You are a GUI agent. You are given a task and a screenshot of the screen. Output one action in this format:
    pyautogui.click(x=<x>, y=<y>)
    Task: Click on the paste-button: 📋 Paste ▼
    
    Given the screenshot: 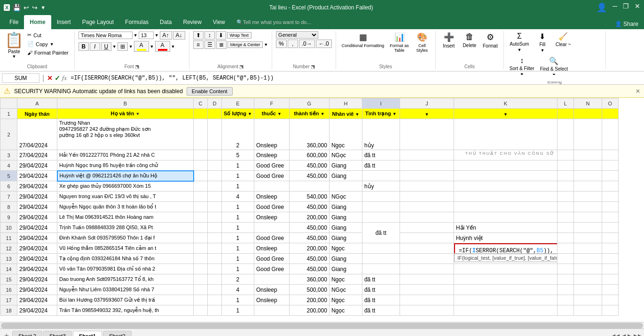 What is the action you would take?
    pyautogui.click(x=14, y=45)
    